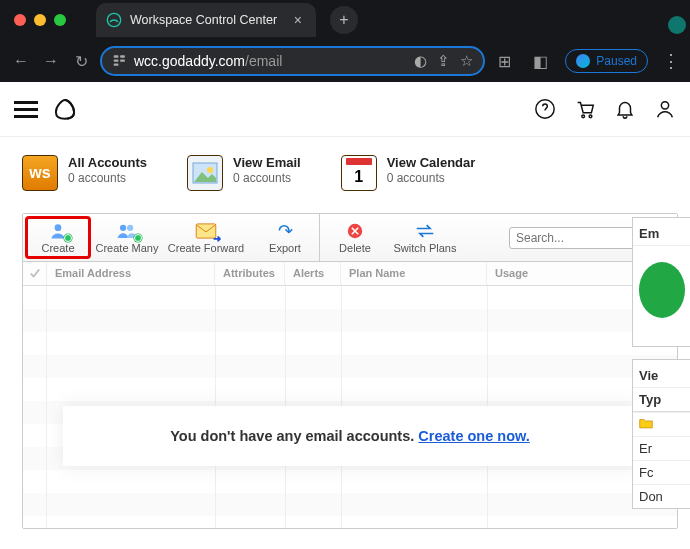  I want to click on workspace-icon: ws, so click(40, 173).